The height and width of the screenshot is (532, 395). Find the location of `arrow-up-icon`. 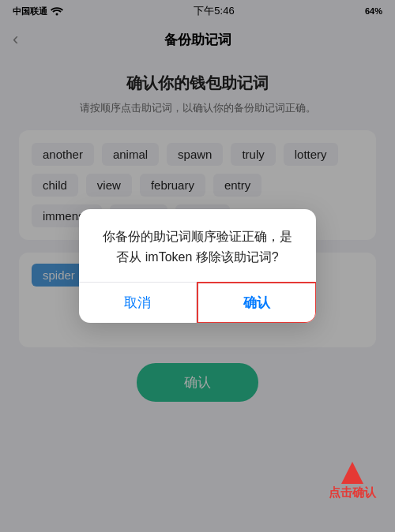

arrow-up-icon is located at coordinates (352, 473).